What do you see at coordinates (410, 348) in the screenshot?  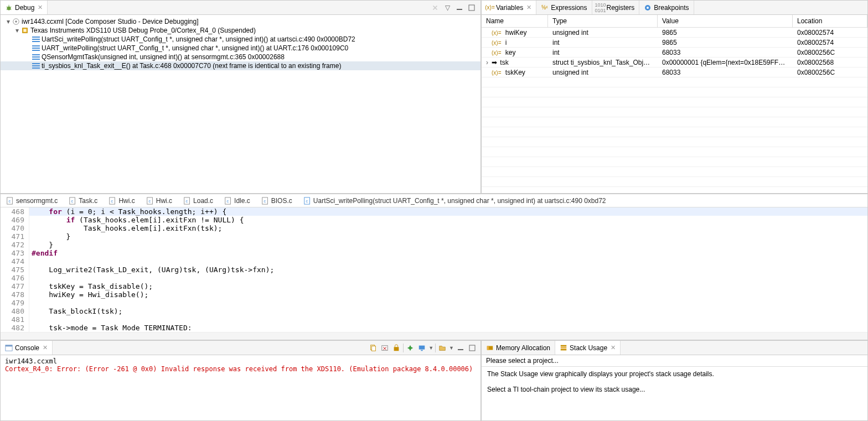 I see `pin-icon` at bounding box center [410, 348].